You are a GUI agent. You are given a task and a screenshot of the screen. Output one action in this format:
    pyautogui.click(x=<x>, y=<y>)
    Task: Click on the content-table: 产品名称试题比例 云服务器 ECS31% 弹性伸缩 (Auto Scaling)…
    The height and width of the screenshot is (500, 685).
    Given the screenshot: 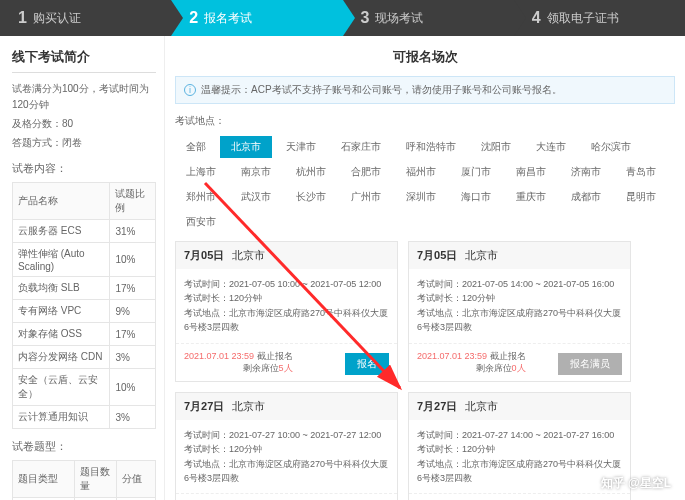 What is the action you would take?
    pyautogui.click(x=84, y=306)
    